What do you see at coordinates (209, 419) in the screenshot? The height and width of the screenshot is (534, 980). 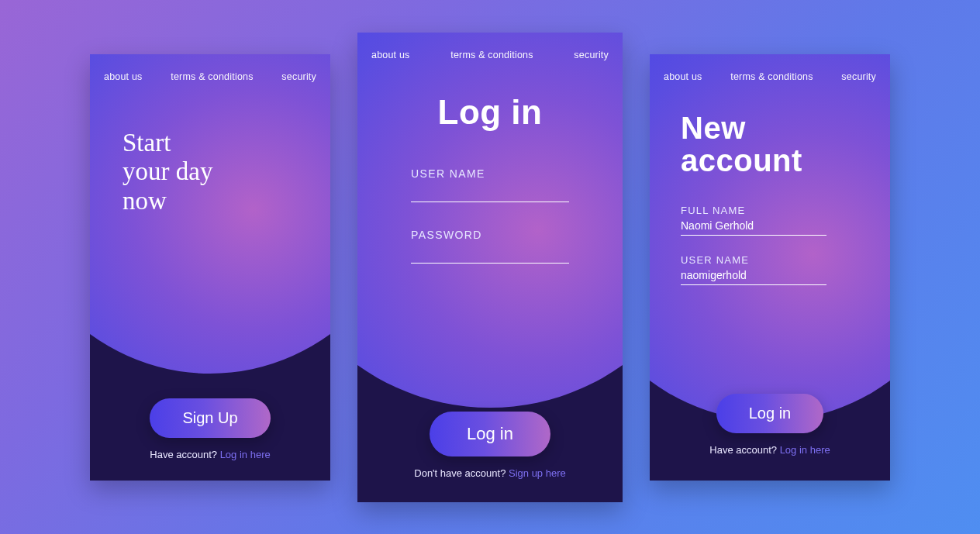 I see `signup-button: Sign Up` at bounding box center [209, 419].